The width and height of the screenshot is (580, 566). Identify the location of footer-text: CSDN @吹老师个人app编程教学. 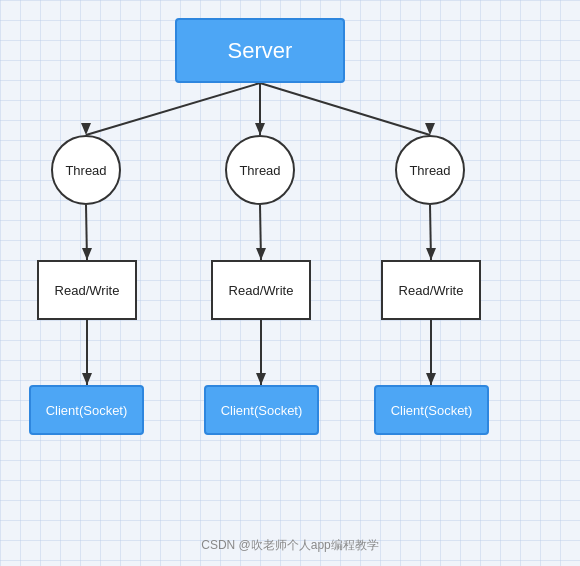
(290, 545).